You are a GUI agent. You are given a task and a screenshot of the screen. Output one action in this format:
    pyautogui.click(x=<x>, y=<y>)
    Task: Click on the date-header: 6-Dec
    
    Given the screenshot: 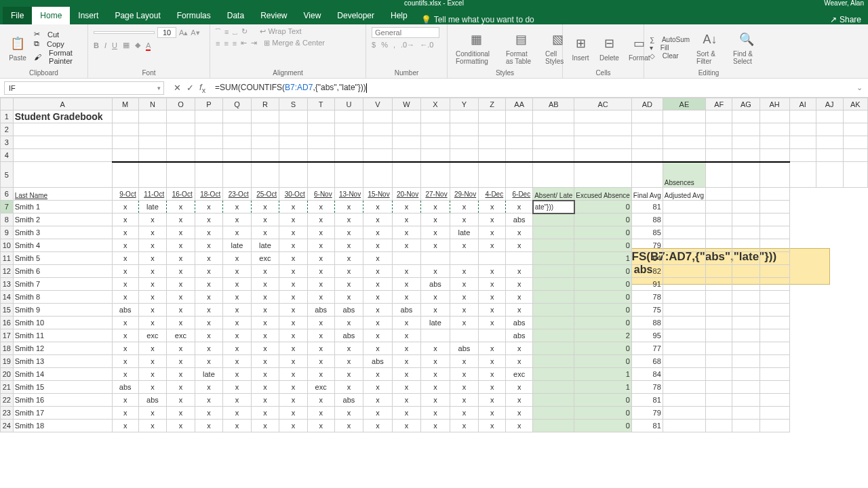 What is the action you would take?
    pyautogui.click(x=519, y=194)
    